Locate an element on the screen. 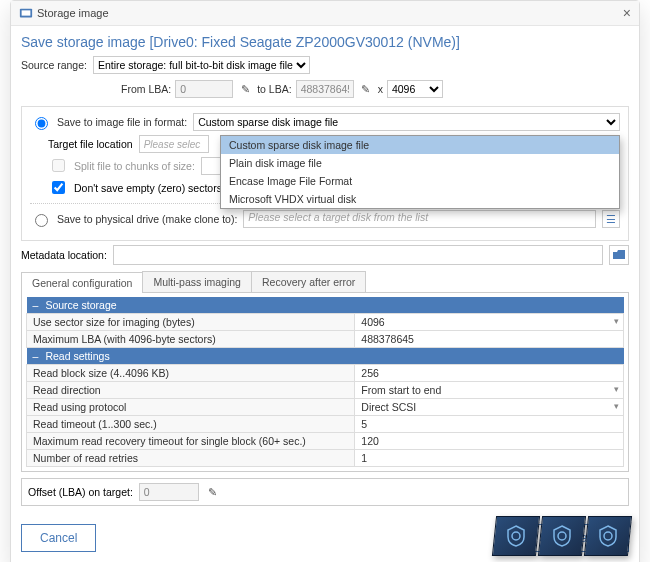 Image resolution: width=650 pixels, height=562 pixels. row-timeout-value: 5 is located at coordinates (490, 424).